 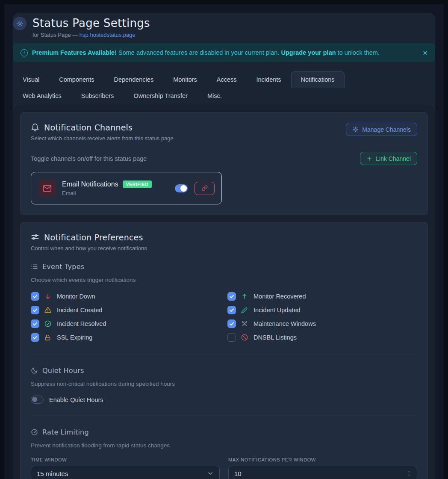 What do you see at coordinates (326, 296) in the screenshot?
I see `event-monitor-recovered: Monitor Recovered` at bounding box center [326, 296].